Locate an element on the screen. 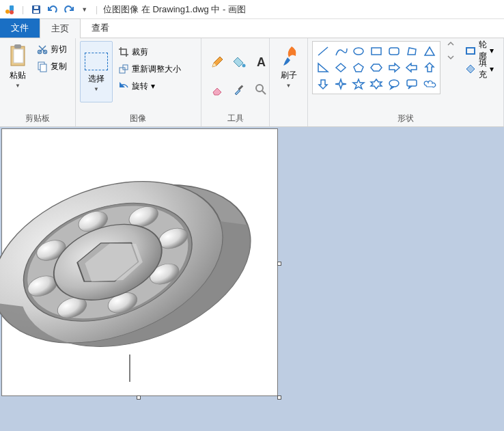 Image resolution: width=504 pixels, height=431 pixels. tab-home: 主页 is located at coordinates (60, 29).